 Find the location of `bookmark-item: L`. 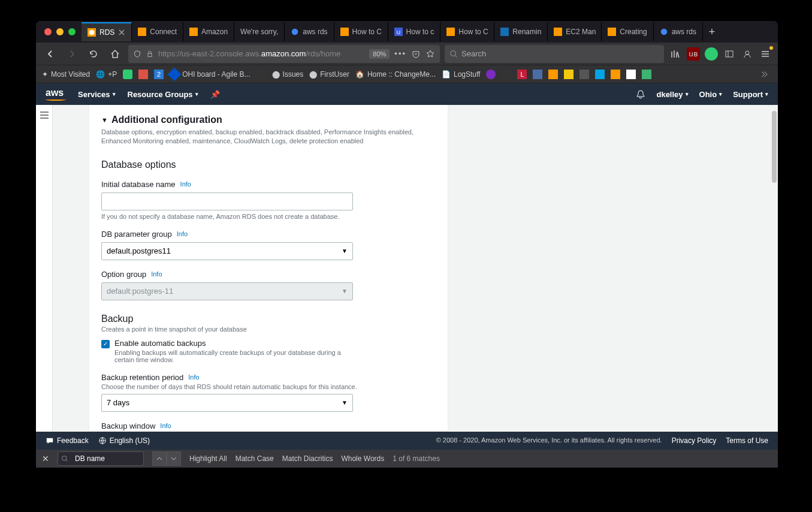

bookmark-item: L is located at coordinates (522, 74).